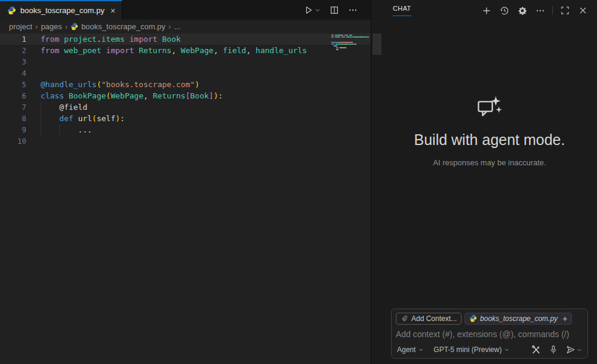 The image size is (597, 364). What do you see at coordinates (123, 26) in the screenshot?
I see `breadcrumb-label: books_toscrape_com.py` at bounding box center [123, 26].